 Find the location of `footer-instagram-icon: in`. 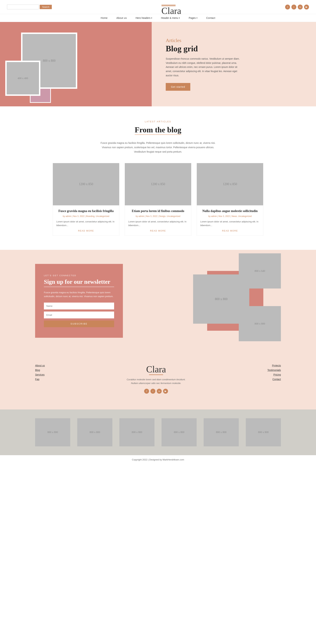

footer-instagram-icon: in is located at coordinates (159, 391).